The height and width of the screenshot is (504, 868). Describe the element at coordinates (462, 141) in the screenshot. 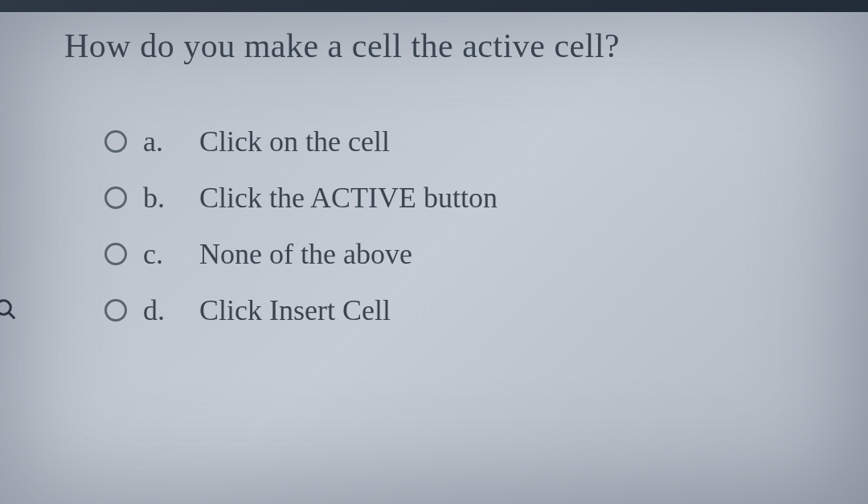

I see `option-row-a: a. Click on the cell` at that location.